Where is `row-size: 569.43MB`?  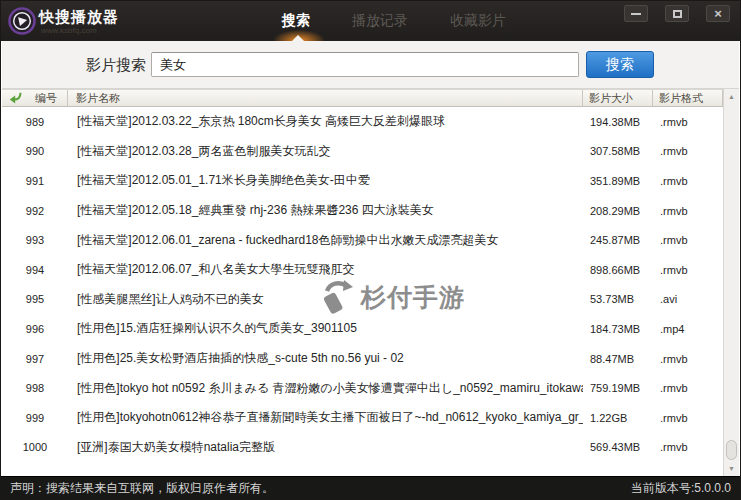
row-size: 569.43MB is located at coordinates (618, 447).